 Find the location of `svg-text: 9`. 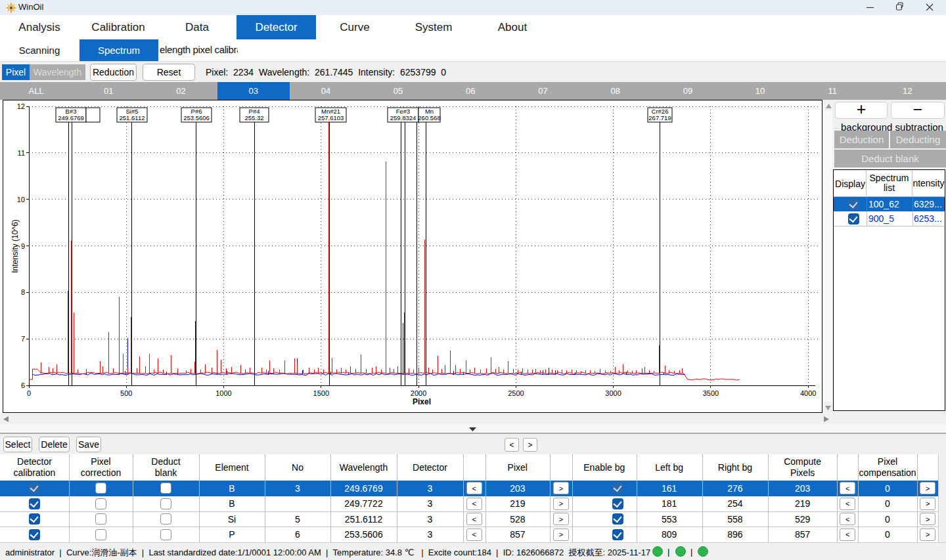

svg-text: 9 is located at coordinates (23, 246).